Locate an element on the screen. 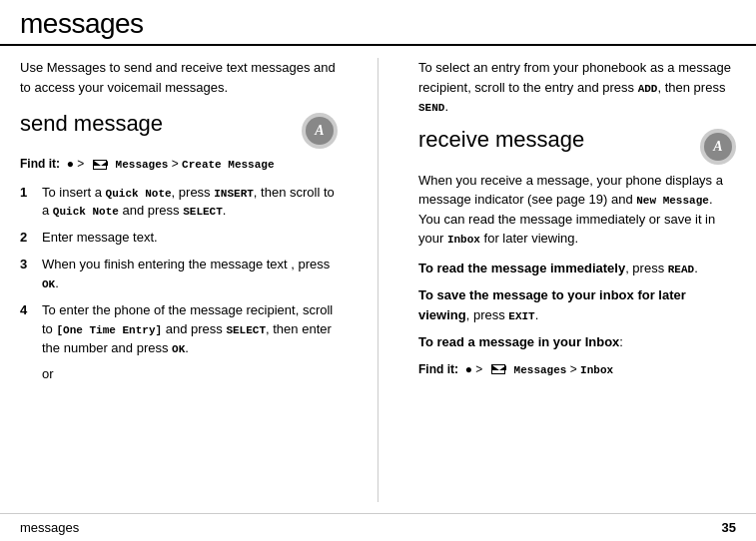 The image size is (756, 541). footer-left-text: messages is located at coordinates (50, 527).